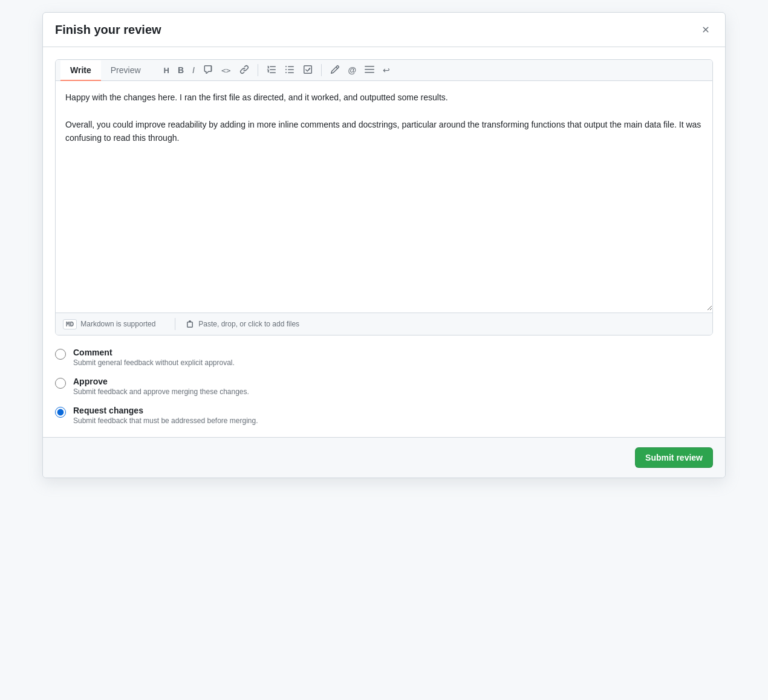  What do you see at coordinates (384, 324) in the screenshot?
I see `editor-footer: MD Markdown is supported Paste, drop, or…` at bounding box center [384, 324].